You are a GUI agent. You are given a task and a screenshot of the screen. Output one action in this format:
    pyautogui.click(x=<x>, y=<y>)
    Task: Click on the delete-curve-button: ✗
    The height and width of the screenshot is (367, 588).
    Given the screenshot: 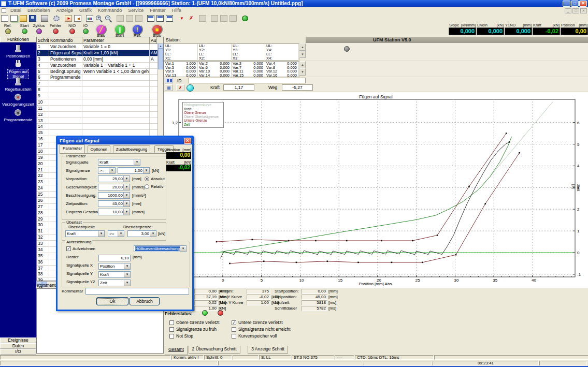 What is the action you would take?
    pyautogui.click(x=180, y=88)
    